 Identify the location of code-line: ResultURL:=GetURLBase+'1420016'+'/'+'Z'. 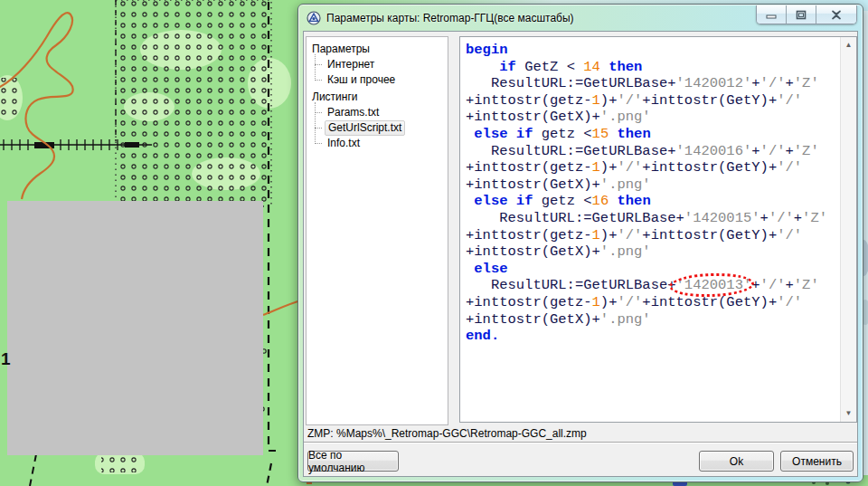
(652, 152).